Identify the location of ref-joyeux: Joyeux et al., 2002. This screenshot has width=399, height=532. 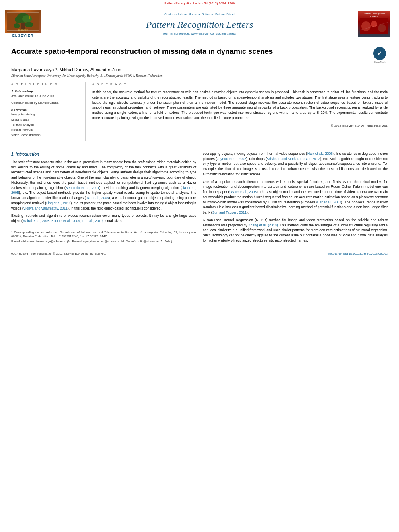
(231, 159).